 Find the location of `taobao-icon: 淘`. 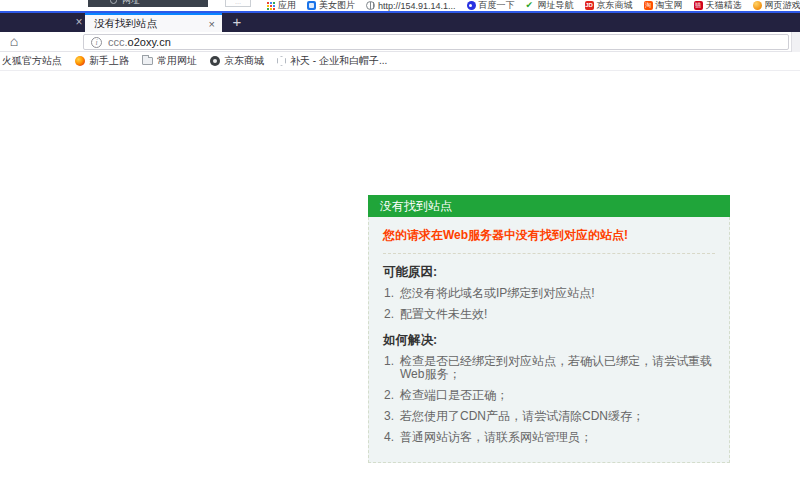

taobao-icon: 淘 is located at coordinates (648, 6).